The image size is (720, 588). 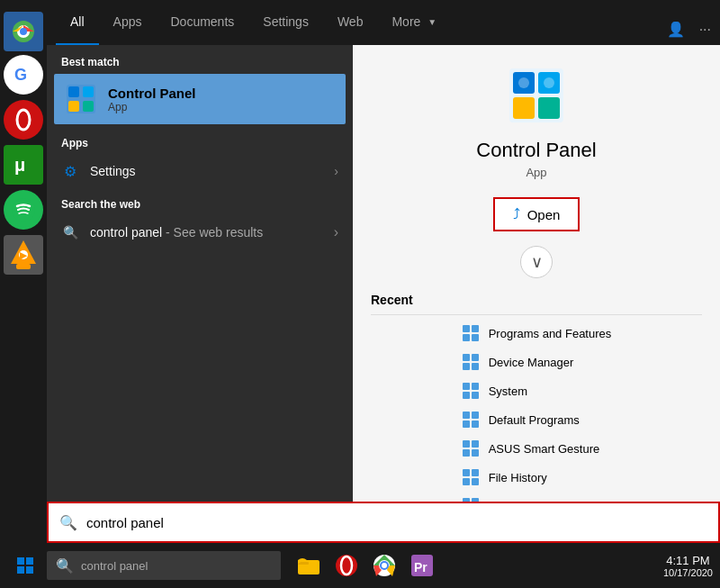 What do you see at coordinates (536, 362) in the screenshot?
I see `recent-item: Device Manager` at bounding box center [536, 362].